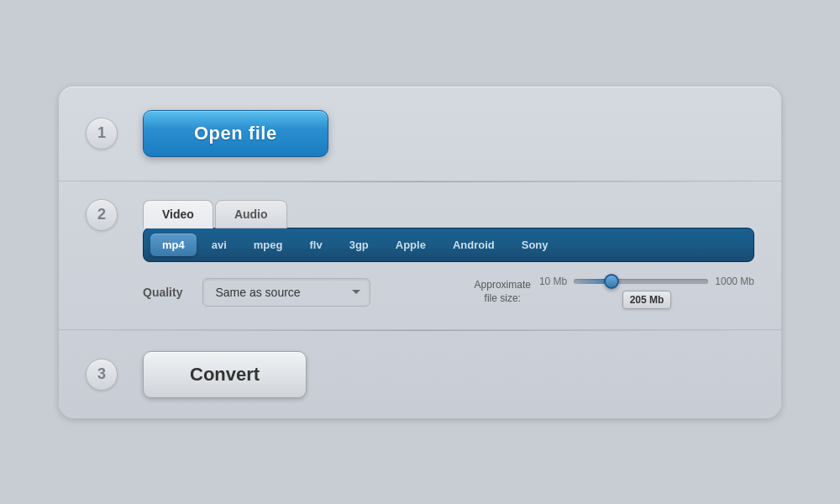 This screenshot has height=504, width=840. What do you see at coordinates (269, 245) in the screenshot?
I see `format-mpeg: mpeg` at bounding box center [269, 245].